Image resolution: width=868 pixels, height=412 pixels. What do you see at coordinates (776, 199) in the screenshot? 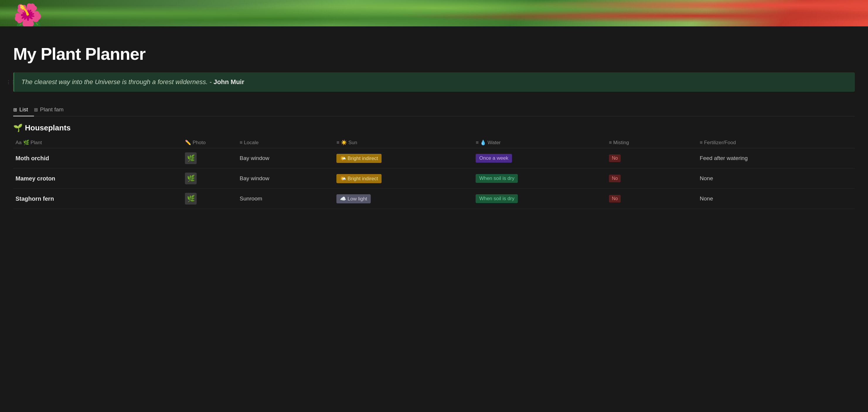
I see `cell-fertilizer-2: None` at bounding box center [776, 199].